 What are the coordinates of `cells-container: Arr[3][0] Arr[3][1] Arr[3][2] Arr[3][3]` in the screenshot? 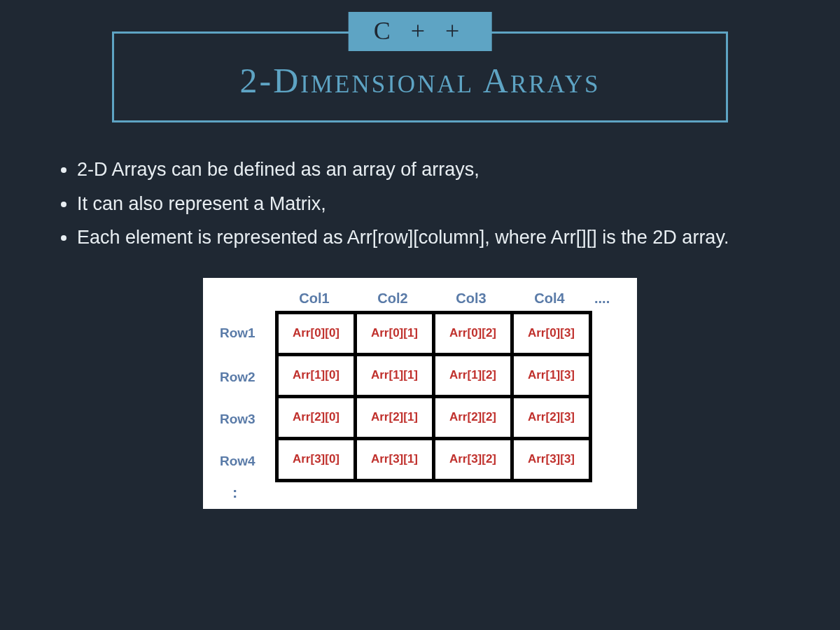 It's located at (434, 461).